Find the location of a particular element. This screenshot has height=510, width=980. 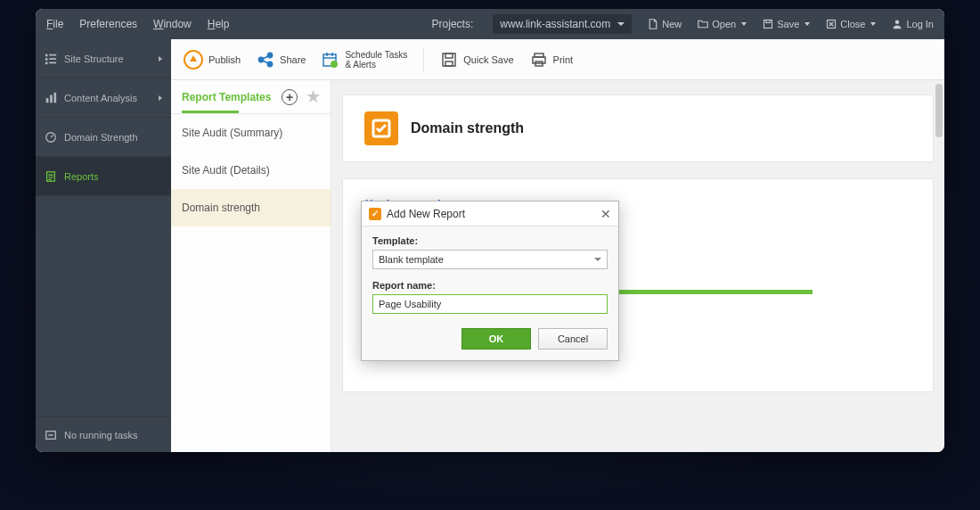

menu-file: File is located at coordinates (55, 24).